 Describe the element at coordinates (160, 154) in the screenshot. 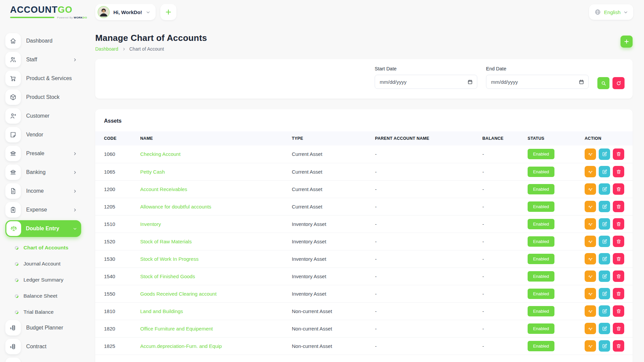

I see `account-name-link: Checking Account` at that location.